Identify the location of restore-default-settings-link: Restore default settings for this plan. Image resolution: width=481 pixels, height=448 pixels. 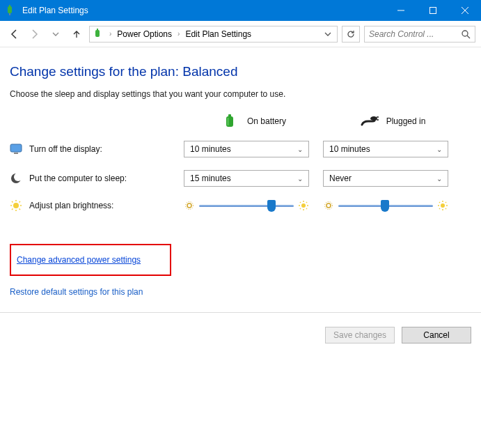
(241, 292).